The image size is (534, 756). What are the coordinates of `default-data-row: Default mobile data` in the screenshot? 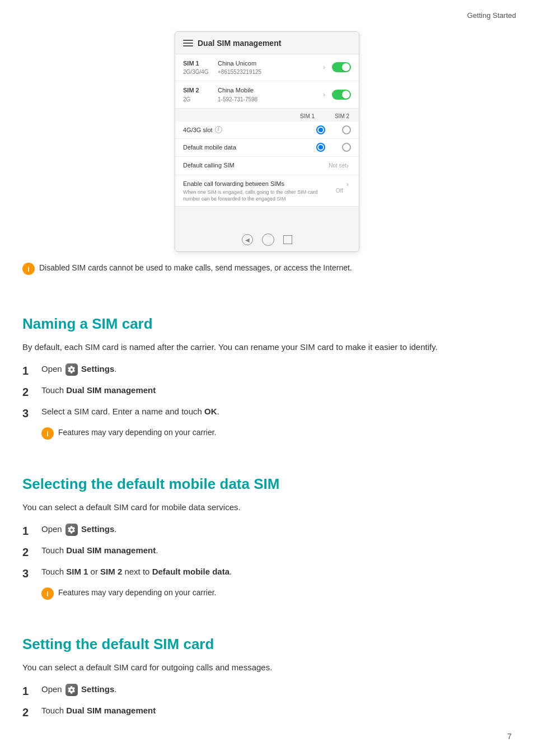 It's located at (267, 148).